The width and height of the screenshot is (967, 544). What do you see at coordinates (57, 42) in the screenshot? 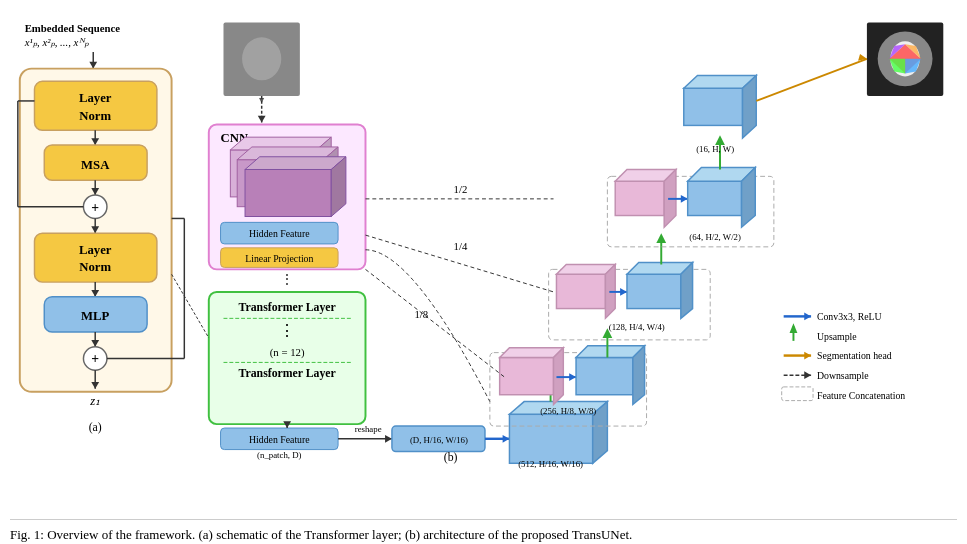
I see `svg-text: x¹ₚ, x²ₚ, ..., xᴺₚ` at bounding box center [57, 42].